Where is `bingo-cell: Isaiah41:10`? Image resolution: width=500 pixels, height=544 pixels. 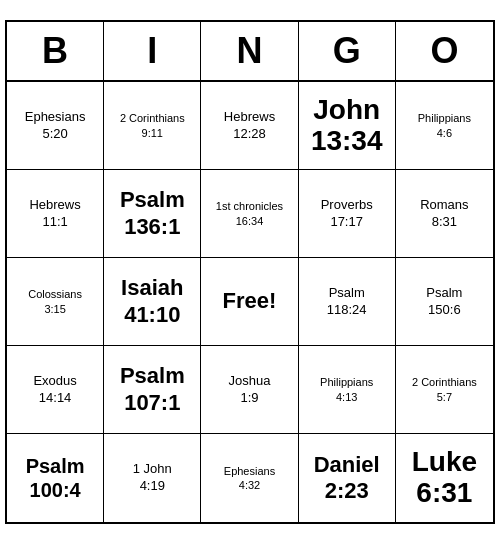 bingo-cell: Isaiah41:10 is located at coordinates (152, 302).